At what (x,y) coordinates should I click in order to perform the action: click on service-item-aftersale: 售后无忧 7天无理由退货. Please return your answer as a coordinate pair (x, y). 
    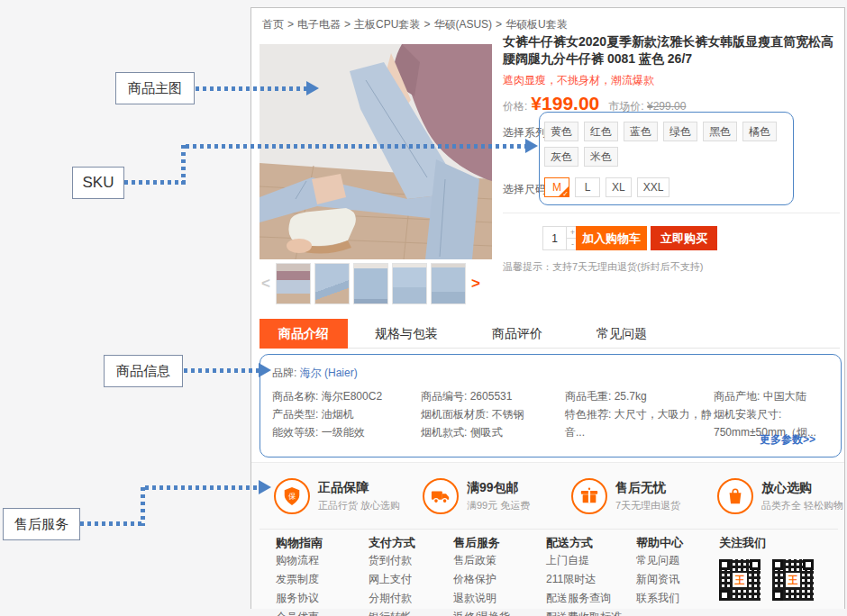
    Looking at the image, I should click on (625, 496).